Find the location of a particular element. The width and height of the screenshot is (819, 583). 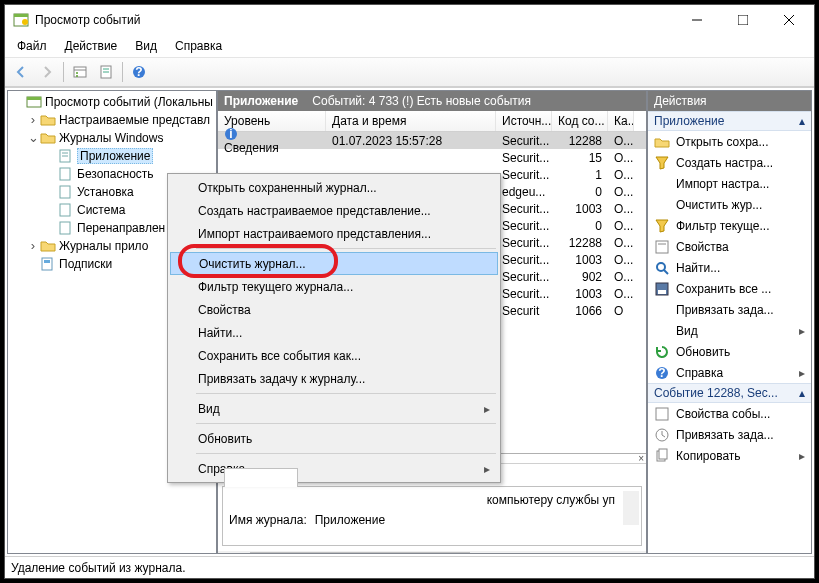

menu-help: Справка is located at coordinates (198, 46).